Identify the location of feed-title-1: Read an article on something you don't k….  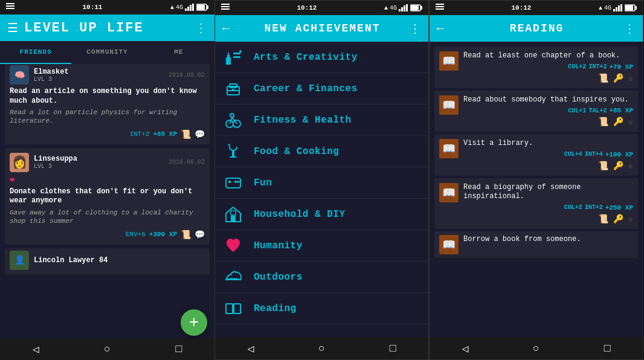
(108, 97).